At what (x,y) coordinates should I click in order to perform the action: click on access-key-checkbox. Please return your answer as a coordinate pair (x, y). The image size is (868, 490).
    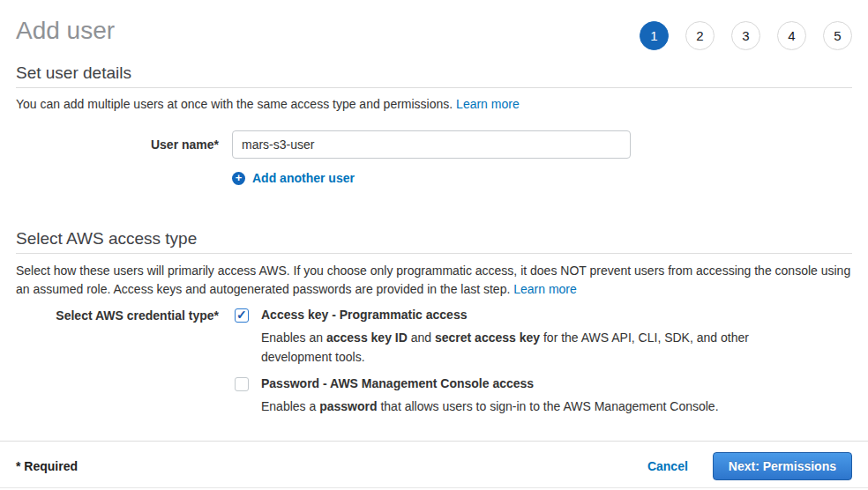
    Looking at the image, I should click on (242, 316).